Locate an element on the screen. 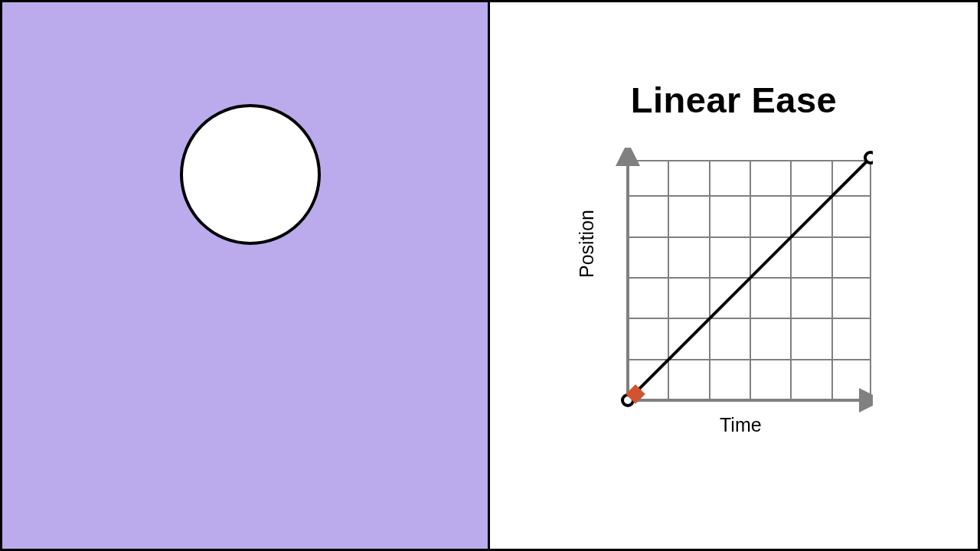  animated-circle is located at coordinates (250, 174).